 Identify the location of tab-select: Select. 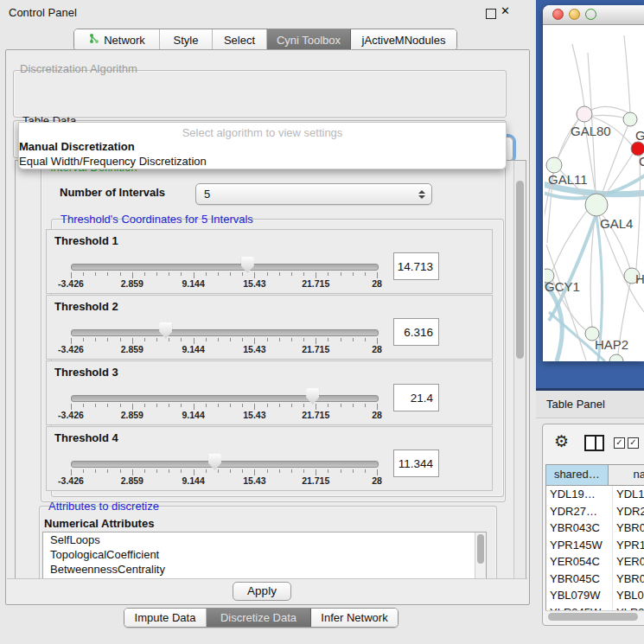
(240, 40).